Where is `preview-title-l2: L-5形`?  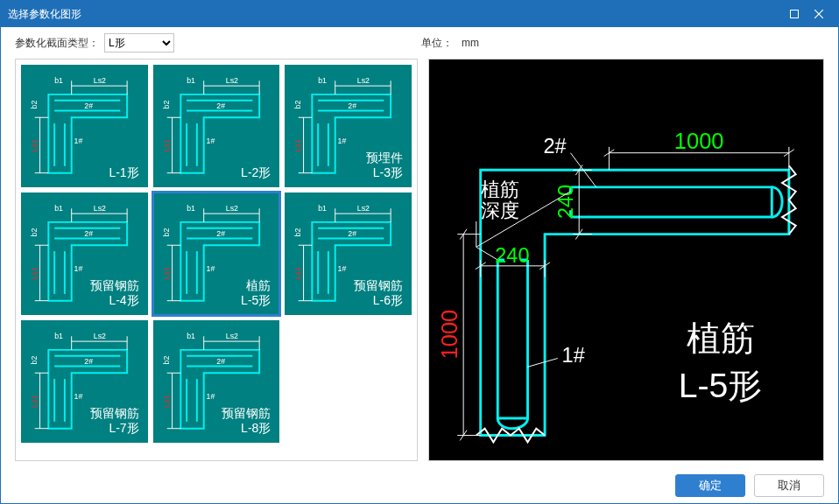
preview-title-l2: L-5形 is located at coordinates (721, 385).